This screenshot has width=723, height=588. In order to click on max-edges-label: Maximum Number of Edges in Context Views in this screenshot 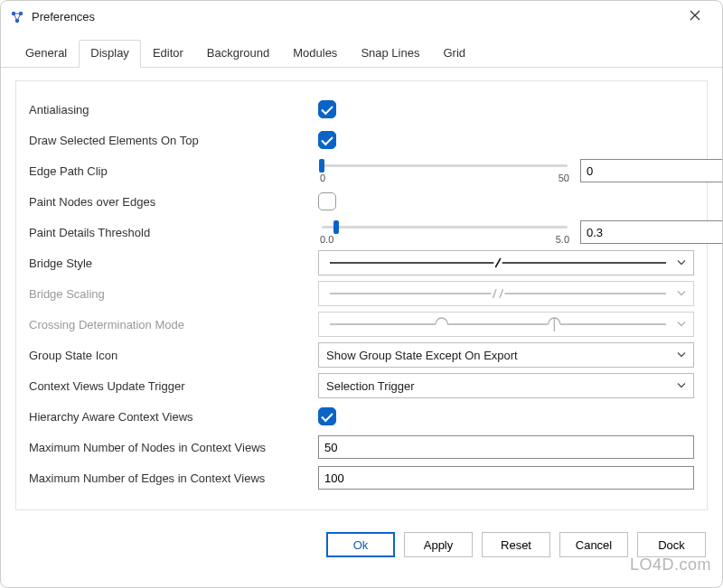, I will do `click(169, 479)`.